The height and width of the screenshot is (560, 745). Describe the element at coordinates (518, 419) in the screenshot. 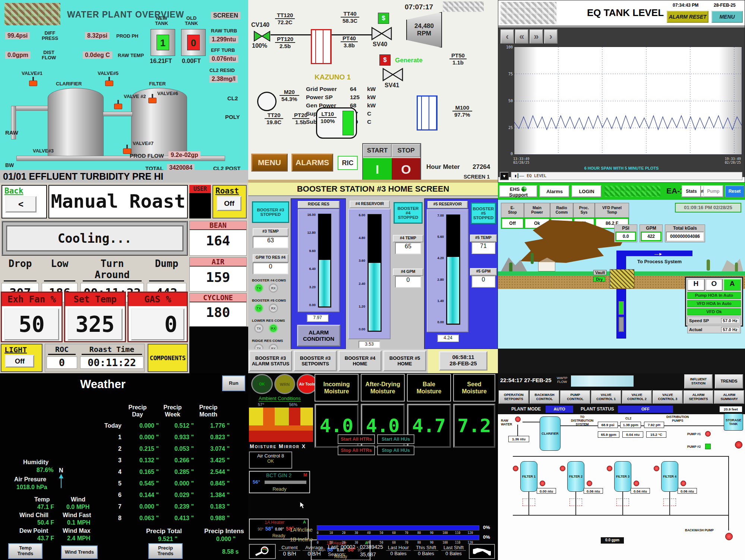

I see `raw-water-pump-icon` at that location.